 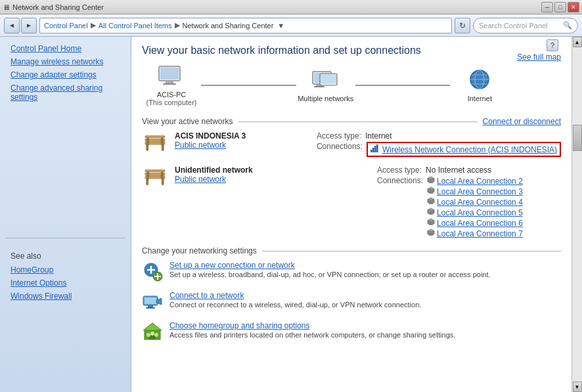 I want to click on maximize-button: □, so click(x=560, y=7).